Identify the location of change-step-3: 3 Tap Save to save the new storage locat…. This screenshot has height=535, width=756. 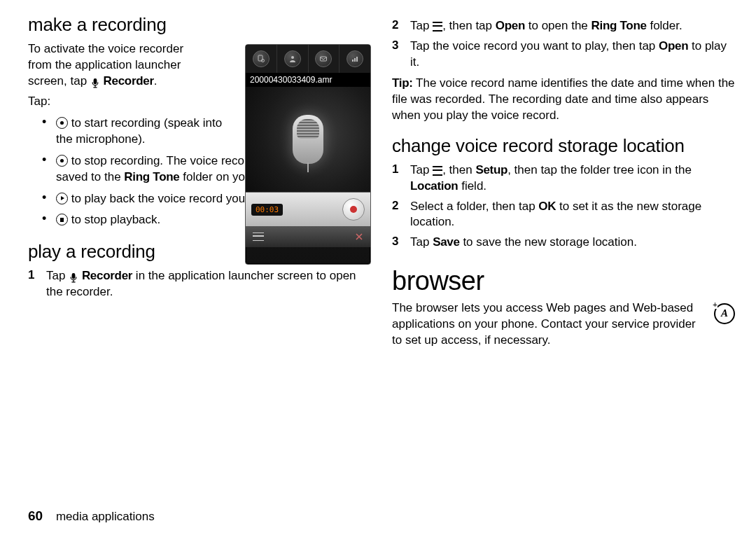
(564, 242).